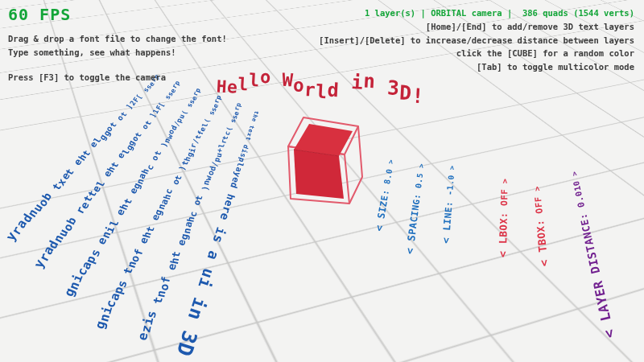  I want to click on hint-cube-color: click the [CUBE] for a random color, so click(477, 53).